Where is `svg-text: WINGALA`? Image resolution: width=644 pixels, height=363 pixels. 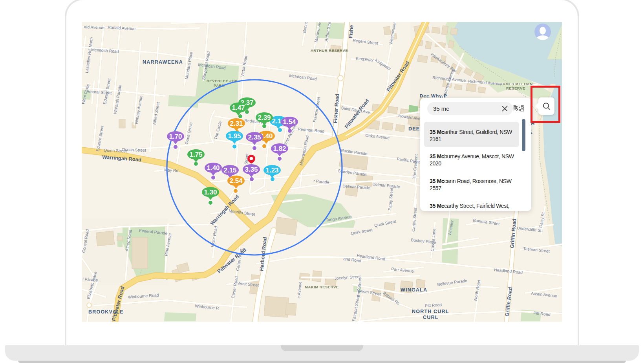 svg-text: WINGALA is located at coordinates (414, 290).